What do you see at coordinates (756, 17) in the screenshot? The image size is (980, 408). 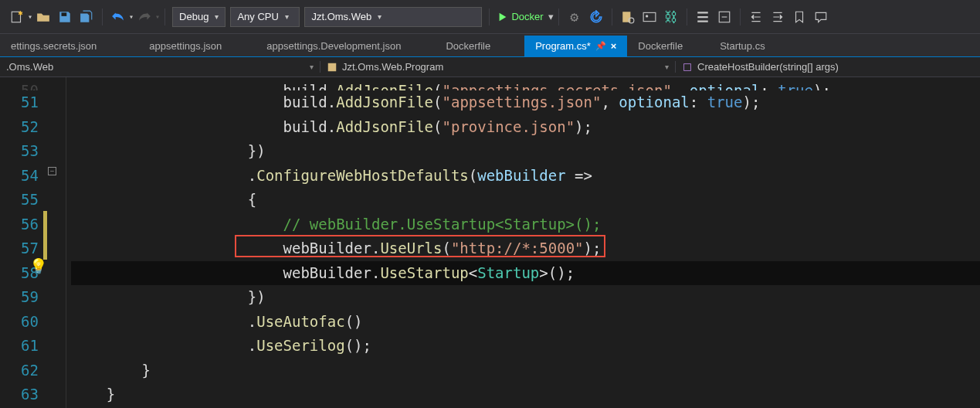 I see `outdent-icon` at bounding box center [756, 17].